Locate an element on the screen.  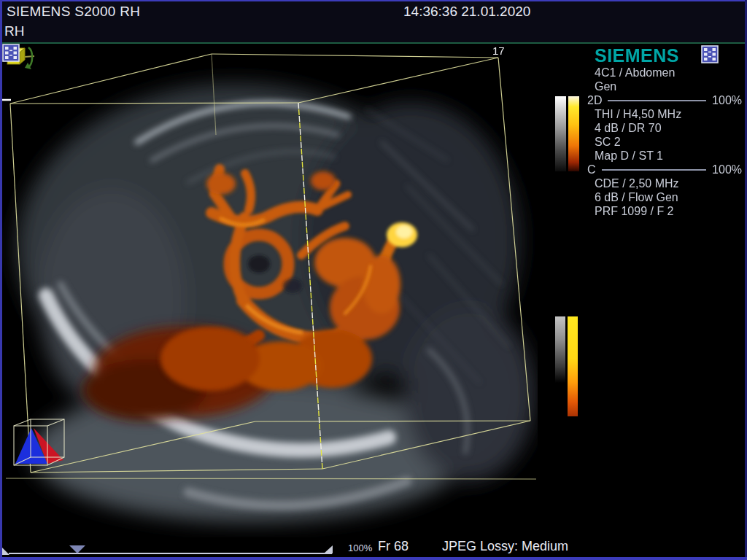
frame-counter: Fr 68 is located at coordinates (393, 547).